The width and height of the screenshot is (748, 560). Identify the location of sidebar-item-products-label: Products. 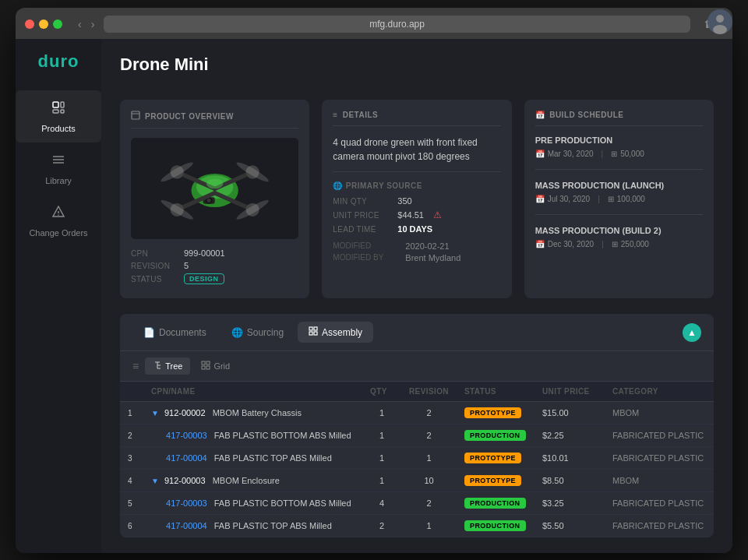
(58, 129).